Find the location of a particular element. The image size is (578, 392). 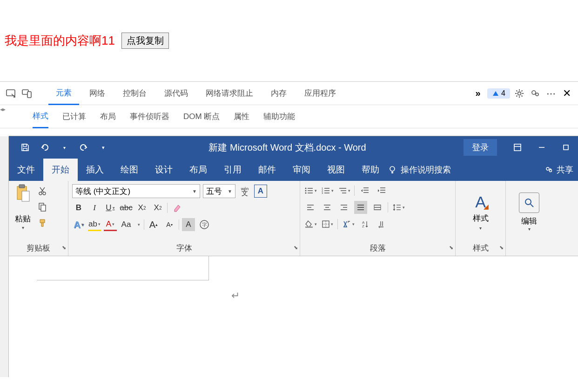

menu-design: 设计 is located at coordinates (164, 170).